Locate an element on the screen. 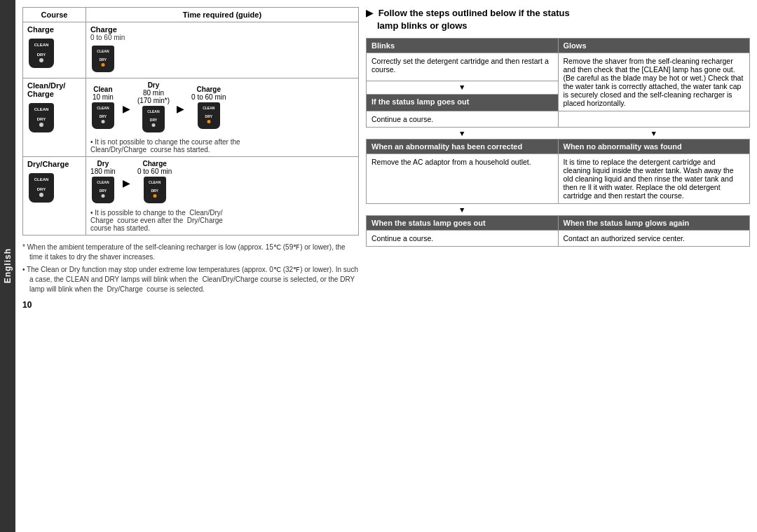  icon-row: Clean 10 min ▶ Dry 80 min(170 min*) ▶ is located at coordinates (222, 108).